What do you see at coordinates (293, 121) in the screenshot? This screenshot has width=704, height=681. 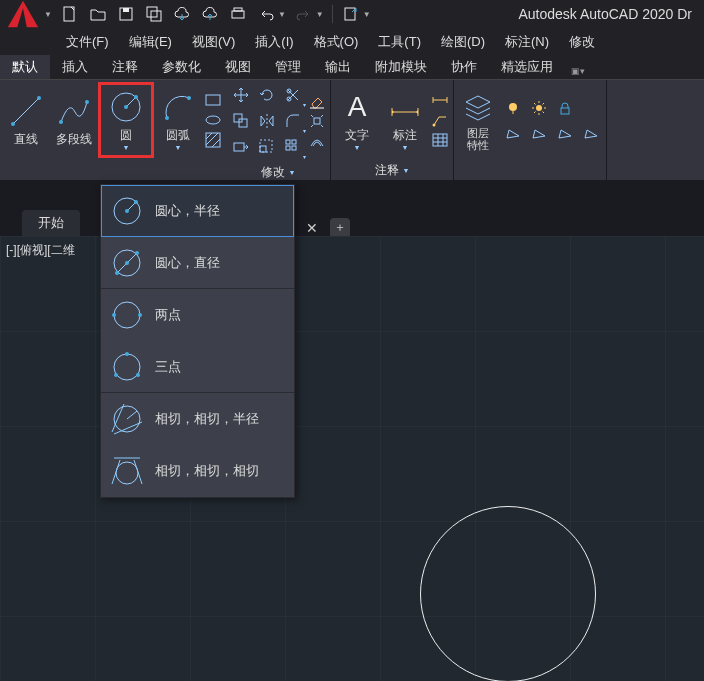 I see `fillet-icon: ▾` at bounding box center [293, 121].